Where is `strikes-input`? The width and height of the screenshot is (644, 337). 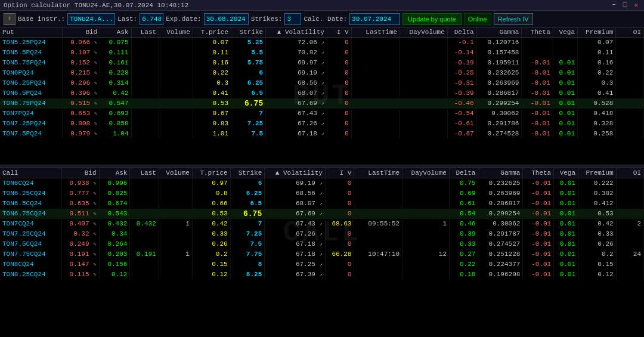
strikes-input is located at coordinates (293, 19).